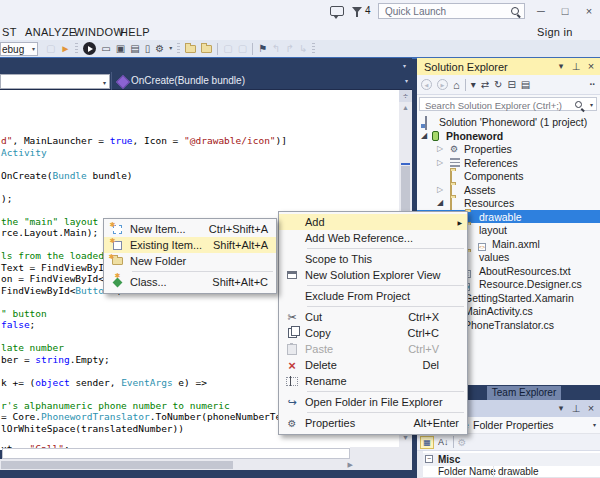  I want to click on tree-item-resources: ◢ Resources, so click(508, 203).